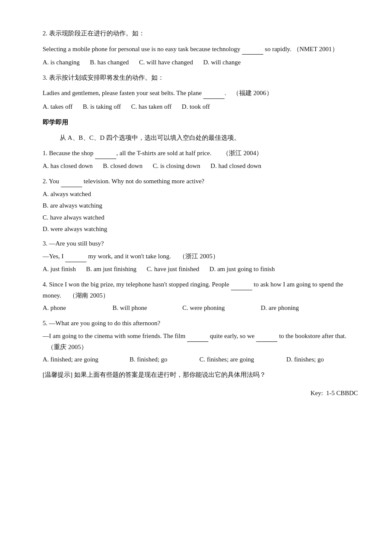  Describe the element at coordinates (200, 93) in the screenshot. I see `section3-example: Ladies and gentlemen, please fasten your…` at that location.